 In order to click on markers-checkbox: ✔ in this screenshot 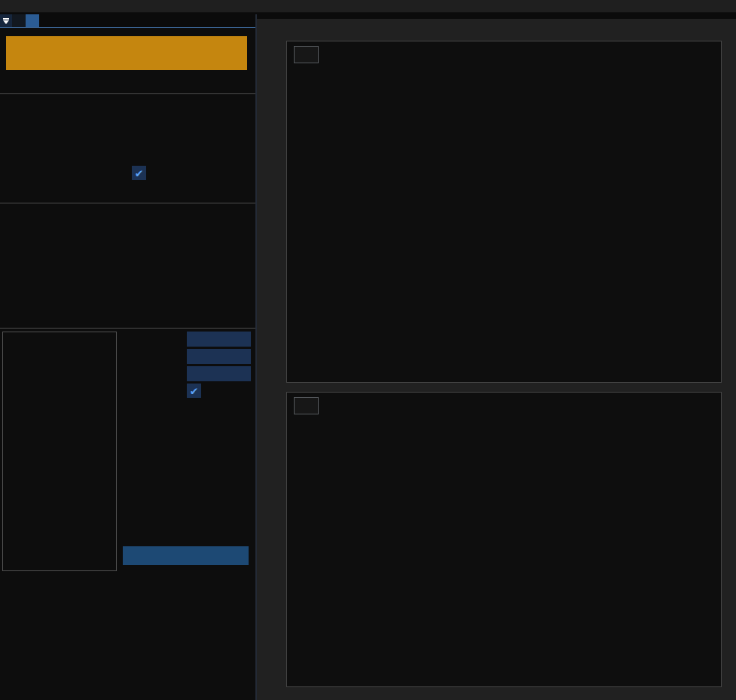, I will do `click(194, 390)`.